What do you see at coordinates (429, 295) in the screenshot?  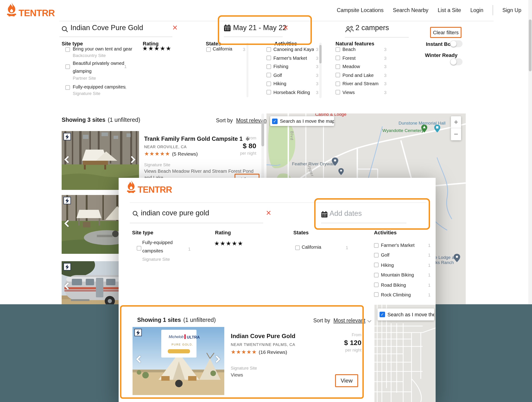 I see `activity-count: 1` at bounding box center [429, 295].